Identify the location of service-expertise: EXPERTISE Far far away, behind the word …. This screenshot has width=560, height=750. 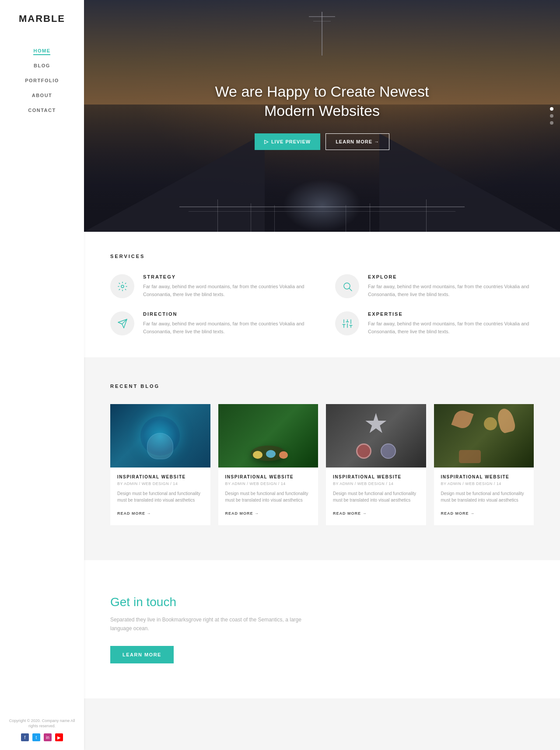
(434, 324).